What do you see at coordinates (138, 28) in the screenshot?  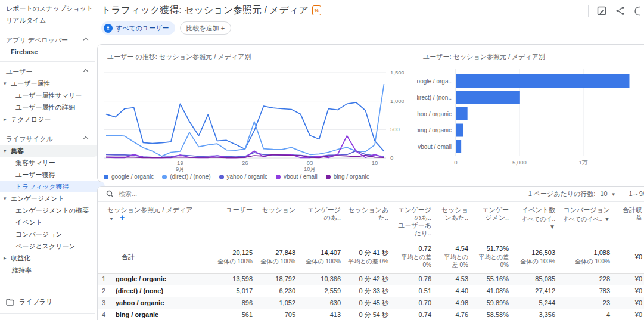 I see `all-users-chip: すべてのユーザー` at bounding box center [138, 28].